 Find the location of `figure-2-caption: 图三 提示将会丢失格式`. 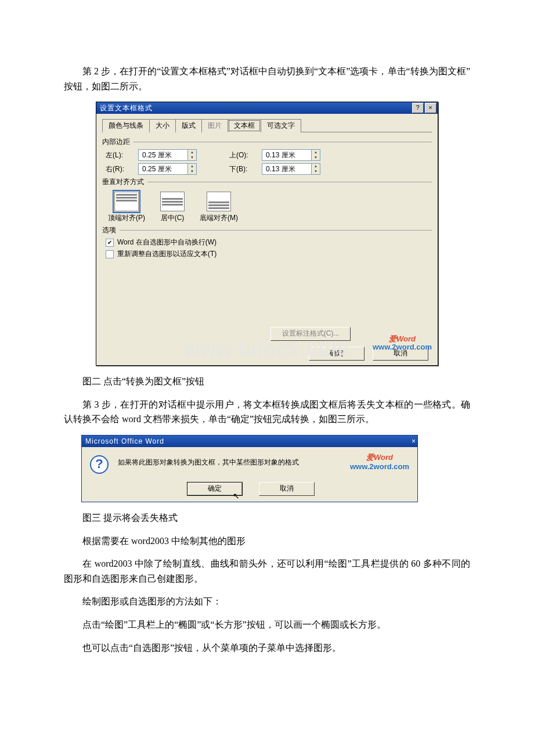

figure-2-caption: 图三 提示将会丢失格式 is located at coordinates (267, 518).